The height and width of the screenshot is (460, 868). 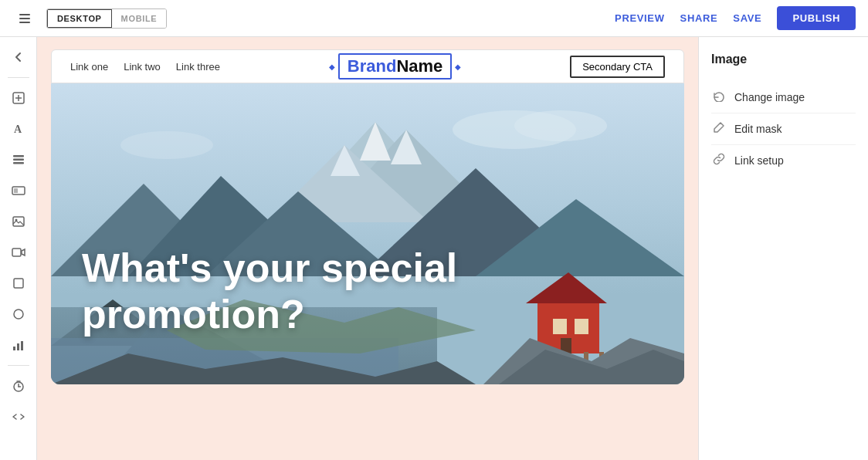 What do you see at coordinates (748, 19) in the screenshot?
I see `save-button: SAVE` at bounding box center [748, 19].